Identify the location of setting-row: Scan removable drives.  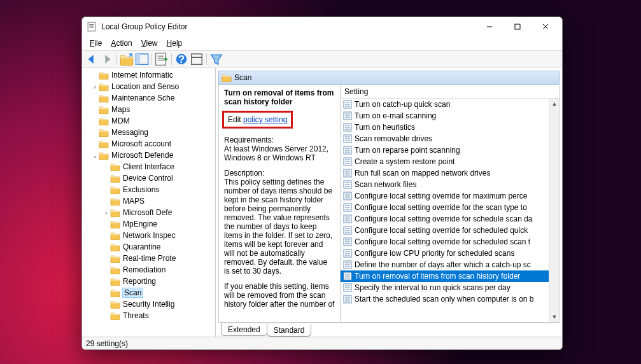
(449, 139).